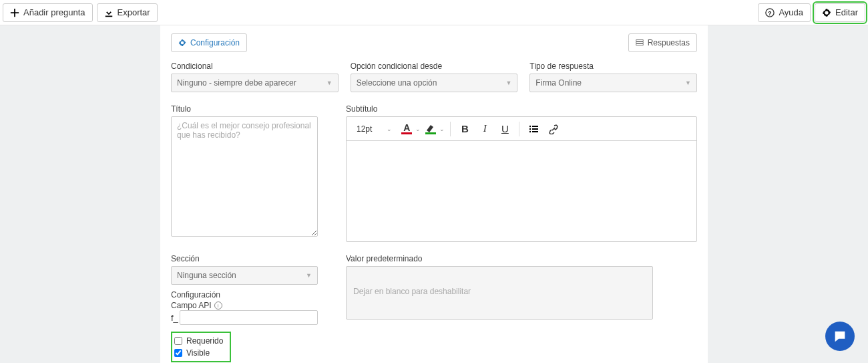 The image size is (868, 363). Describe the element at coordinates (662, 43) in the screenshot. I see `tab-responses: Respuestas` at that location.